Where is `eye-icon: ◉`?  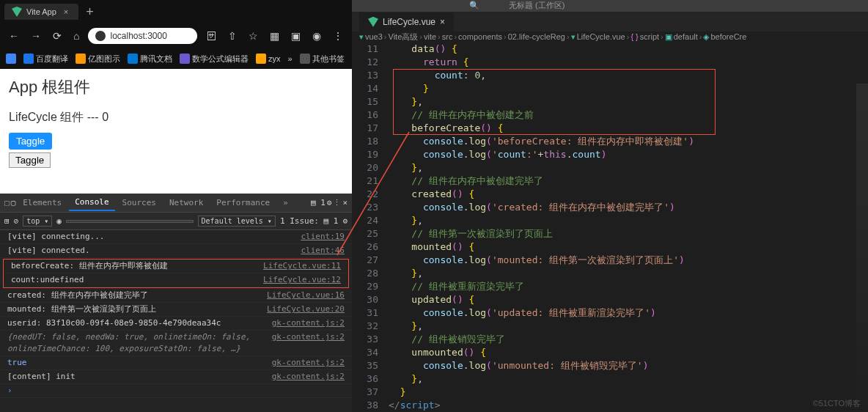
eye-icon: ◉ is located at coordinates (59, 221).